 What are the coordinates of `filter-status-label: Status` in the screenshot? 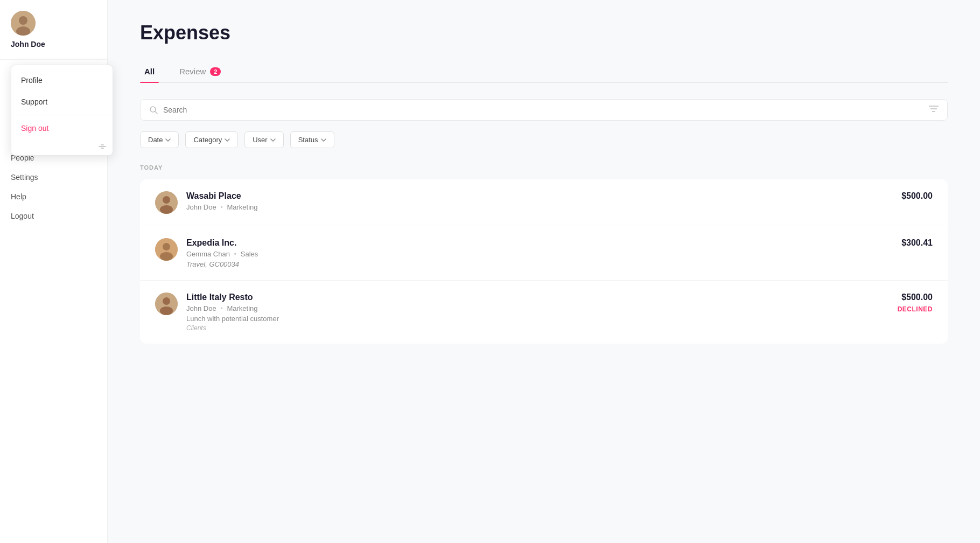 It's located at (308, 140).